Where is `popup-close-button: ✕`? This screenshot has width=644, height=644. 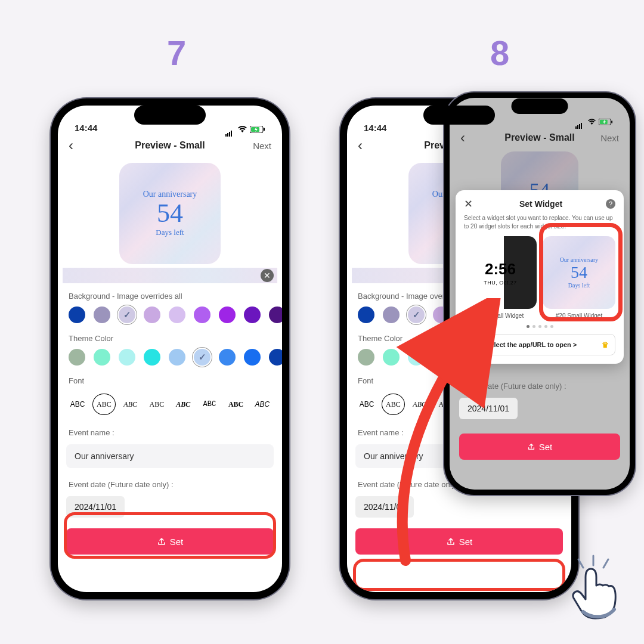 popup-close-button: ✕ is located at coordinates (470, 204).